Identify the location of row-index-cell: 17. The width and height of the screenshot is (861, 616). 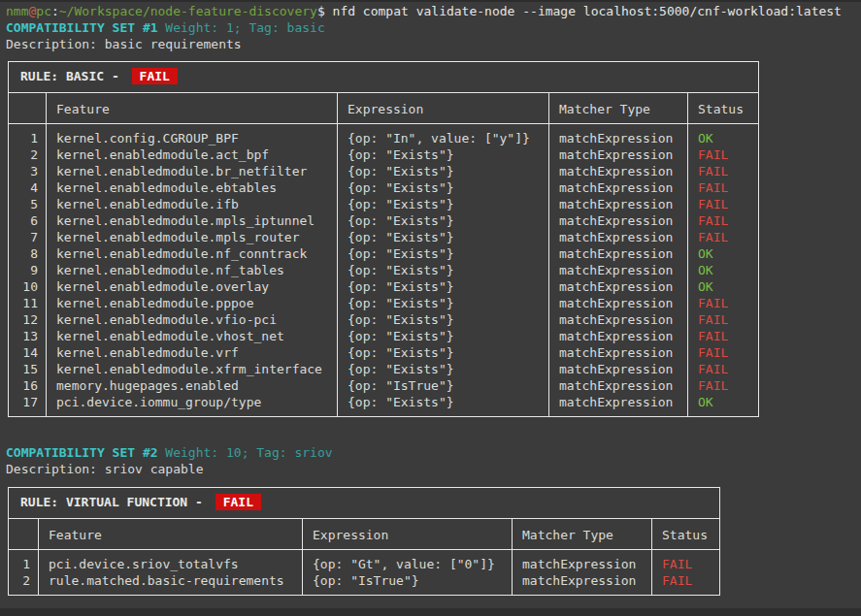
(27, 405).